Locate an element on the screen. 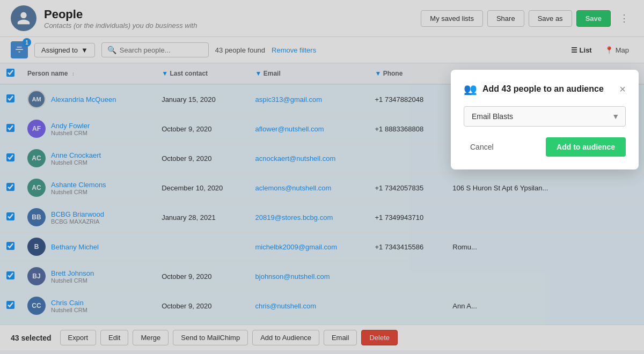 Image resolution: width=644 pixels, height=354 pixels. audience-select-wrapper: Email Blasts Newsletter Promotions Updat… is located at coordinates (545, 116).